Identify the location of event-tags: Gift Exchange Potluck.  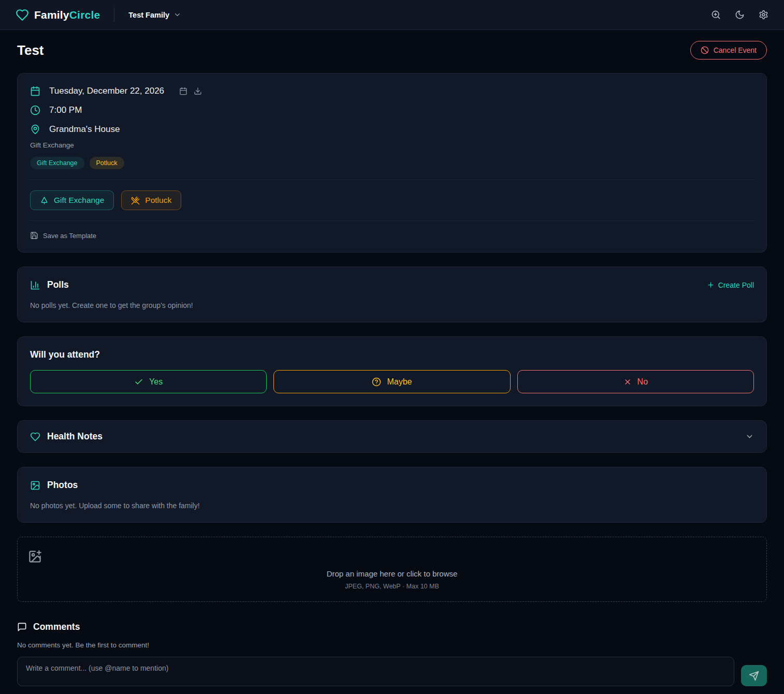
(392, 163).